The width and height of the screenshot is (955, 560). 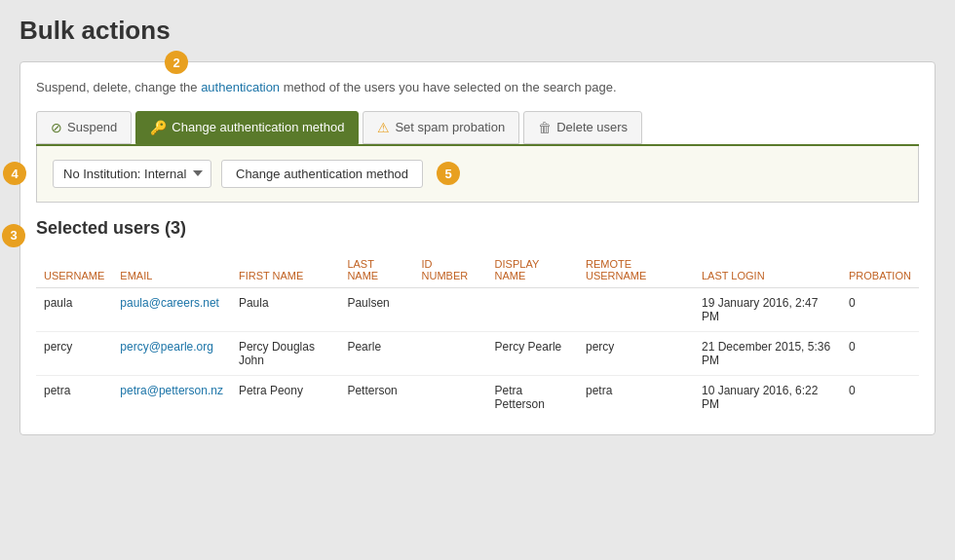 What do you see at coordinates (478, 129) in the screenshot?
I see `action-tabs: ⊘ Suspend 🔑 Change authentication method…` at bounding box center [478, 129].